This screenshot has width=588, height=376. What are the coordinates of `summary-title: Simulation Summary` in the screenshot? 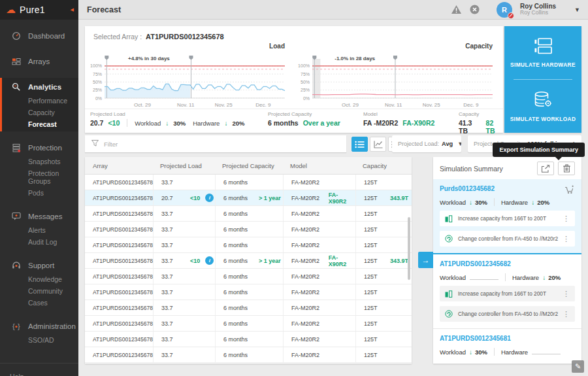 It's located at (486, 169).